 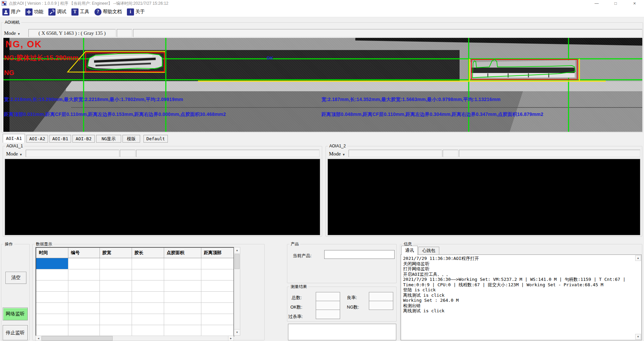 What do you see at coordinates (16, 278) in the screenshot?
I see `clear-button: 清空` at bounding box center [16, 278].